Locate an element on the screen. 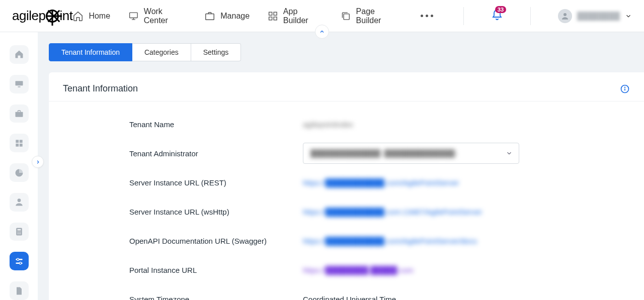  field-rest-url: Server Instance URL (REST) https://█████… is located at coordinates (379, 182).